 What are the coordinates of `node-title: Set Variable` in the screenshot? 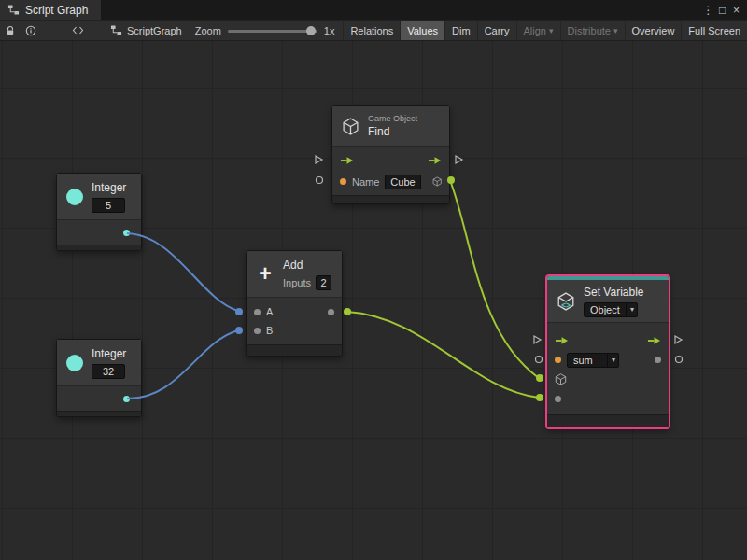 It's located at (613, 292).